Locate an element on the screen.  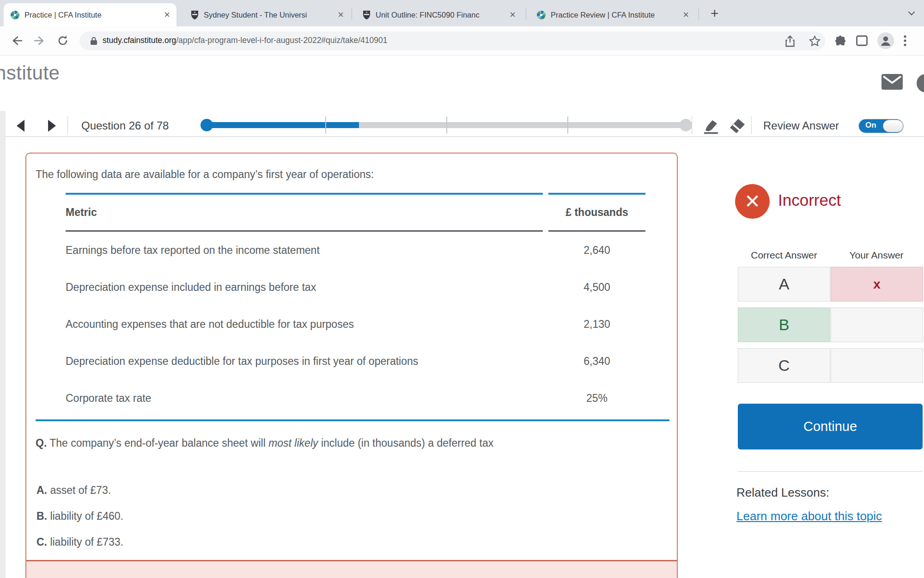
forward-icon is located at coordinates (40, 41).